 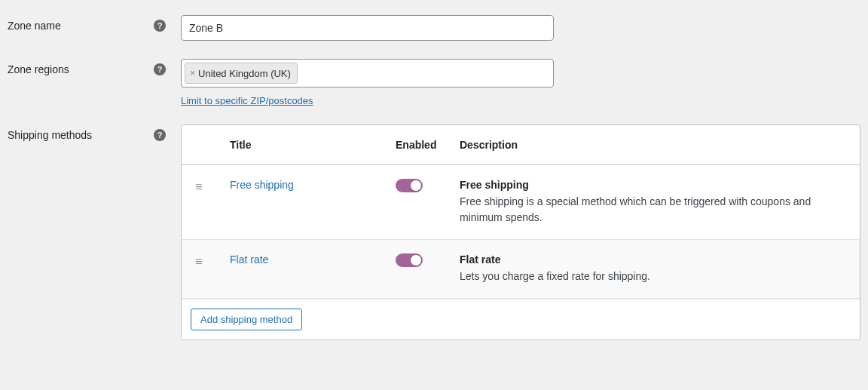 I want to click on method-desc-text: Lets you charge a fixed rate for shippin…, so click(x=555, y=276).